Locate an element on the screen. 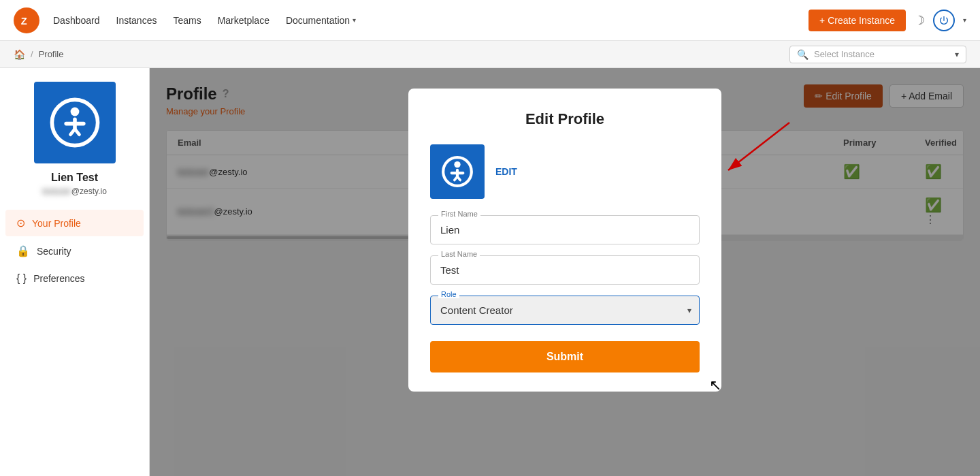  sidebar-email: testuser@zesty.io is located at coordinates (75, 191).